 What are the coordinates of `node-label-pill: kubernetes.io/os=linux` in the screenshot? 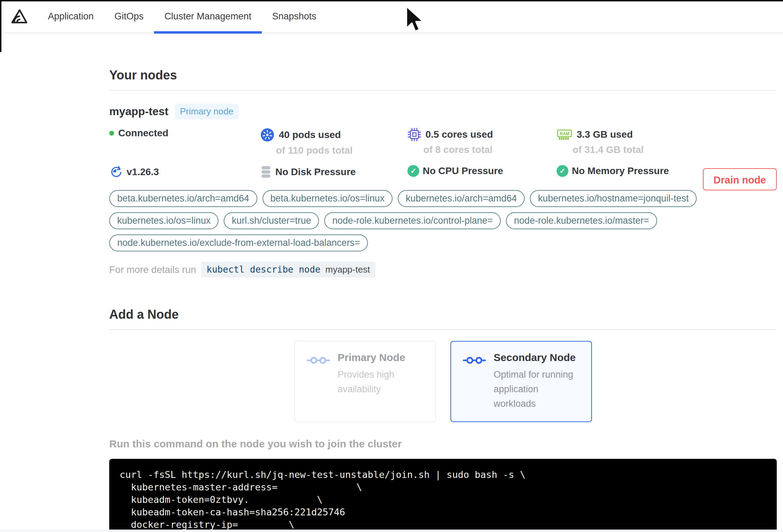 It's located at (164, 221).